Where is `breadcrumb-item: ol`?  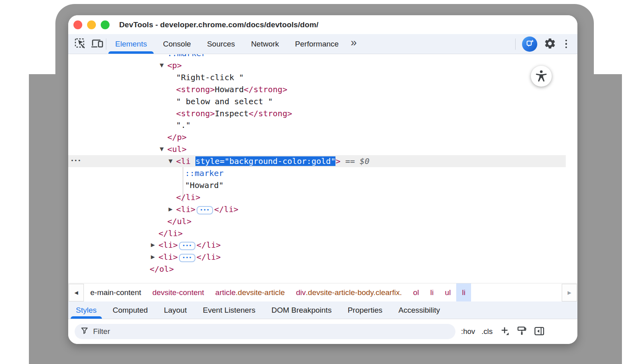 breadcrumb-item: ol is located at coordinates (416, 293).